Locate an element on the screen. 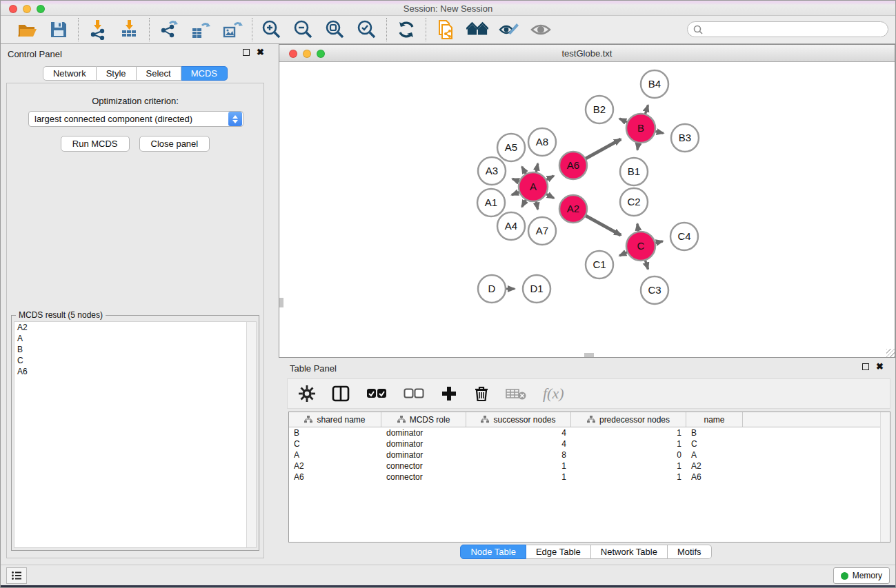 The image size is (896, 588). graph-node-A: A is located at coordinates (533, 187).